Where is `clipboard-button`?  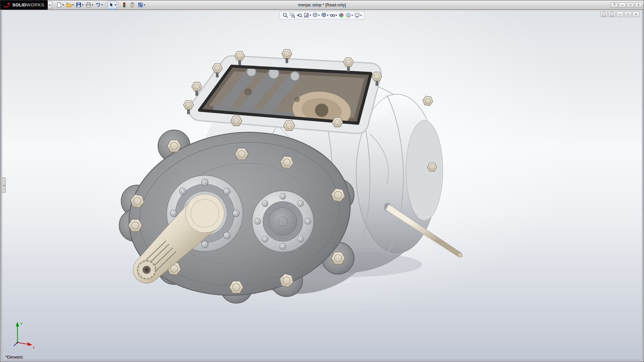
clipboard-button is located at coordinates (132, 5).